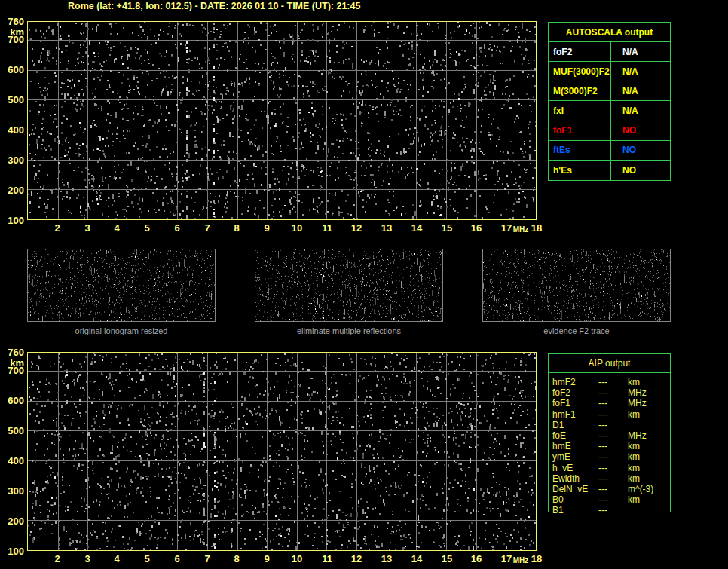  Describe the element at coordinates (327, 559) in the screenshot. I see `x-tick-bottom-11: 11` at that location.